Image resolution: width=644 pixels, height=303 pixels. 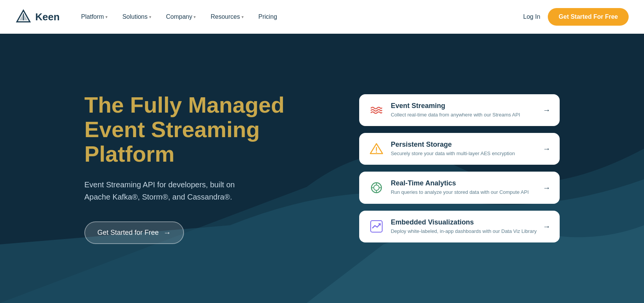 What do you see at coordinates (268, 17) in the screenshot?
I see `nav-pricing: Pricing` at bounding box center [268, 17].